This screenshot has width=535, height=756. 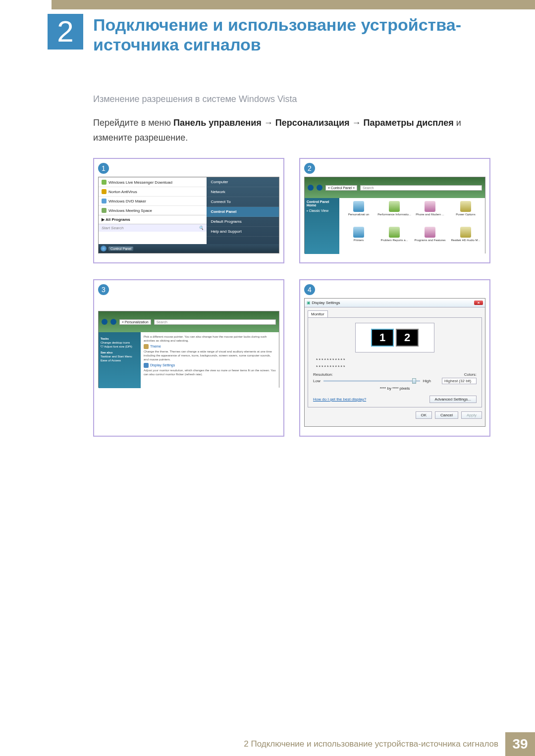 What do you see at coordinates (359, 239) in the screenshot?
I see `cp-icon: Printers` at bounding box center [359, 239].